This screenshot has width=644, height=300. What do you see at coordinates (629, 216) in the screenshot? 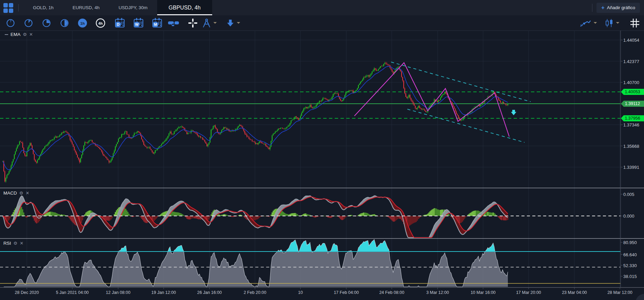
I see `macd-tick-label: 0.000` at bounding box center [629, 216].